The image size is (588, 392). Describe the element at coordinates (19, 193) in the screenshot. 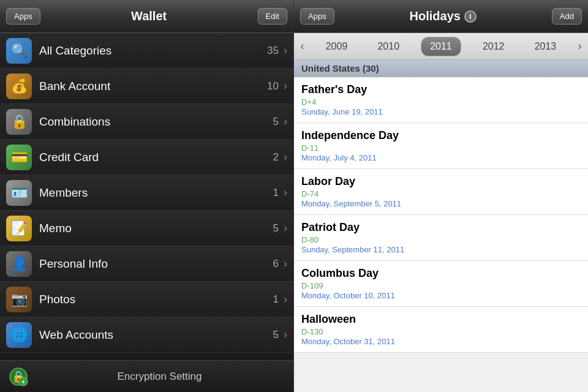

I see `members-icon: 🪪` at that location.